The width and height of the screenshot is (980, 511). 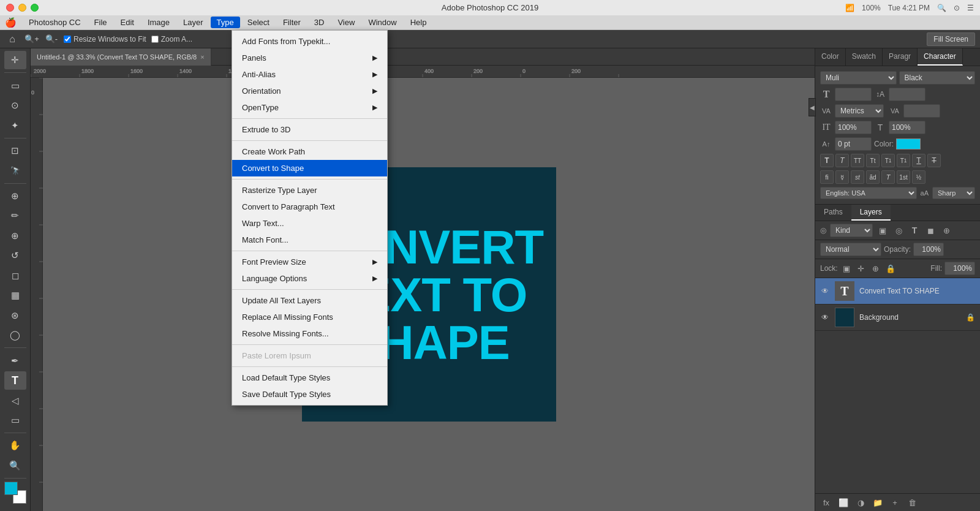 I want to click on lock-artboard-button: ⊕, so click(x=876, y=268).